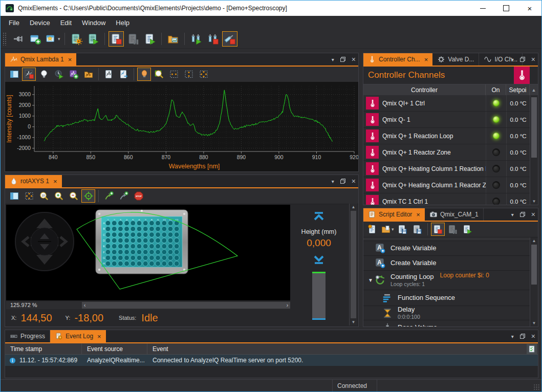 The height and width of the screenshot is (392, 542). What do you see at coordinates (536, 387) in the screenshot?
I see `resize-grip` at bounding box center [536, 387].